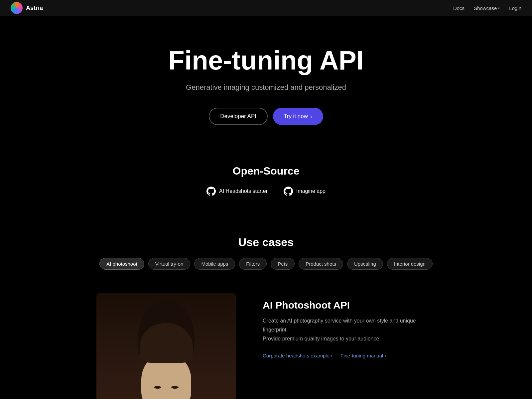 This screenshot has height=399, width=532. What do you see at coordinates (166, 387) in the screenshot?
I see `portrait-eyes` at bounding box center [166, 387].